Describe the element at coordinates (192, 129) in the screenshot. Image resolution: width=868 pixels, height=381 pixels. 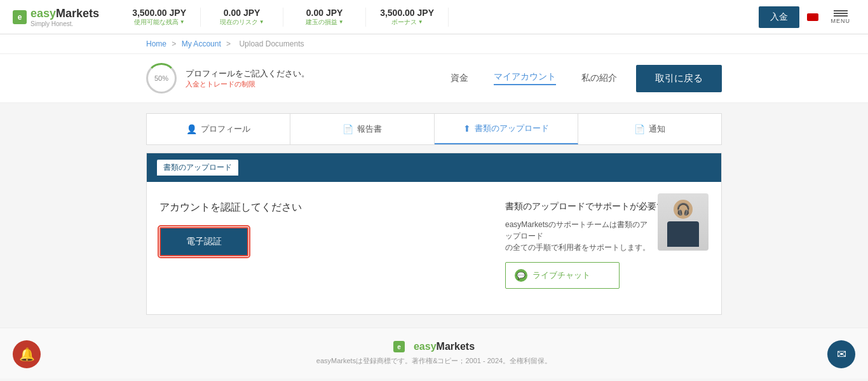
I see `profile-tab-icon: 👤` at that location.